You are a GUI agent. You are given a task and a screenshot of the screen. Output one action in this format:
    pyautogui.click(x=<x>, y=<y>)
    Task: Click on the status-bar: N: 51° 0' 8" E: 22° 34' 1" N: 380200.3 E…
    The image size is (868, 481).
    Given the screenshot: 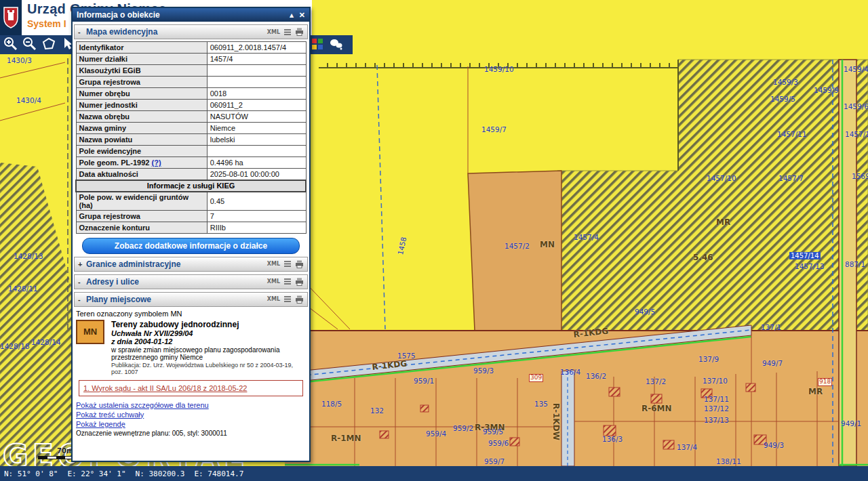 What is the action you would take?
    pyautogui.click(x=434, y=474)
    